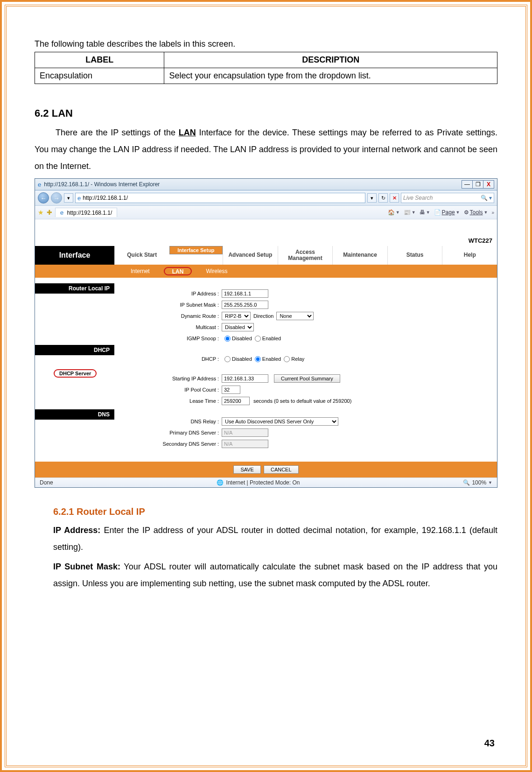 Image resolution: width=532 pixels, height=772 pixels. Describe the element at coordinates (266, 76) in the screenshot. I see `table-row: Encapsulation Select your encapsulation …` at that location.